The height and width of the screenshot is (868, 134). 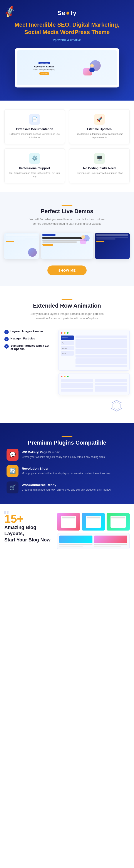 What do you see at coordinates (27, 331) in the screenshot?
I see `feature-label-1: Layered Images Parallax` at bounding box center [27, 331].